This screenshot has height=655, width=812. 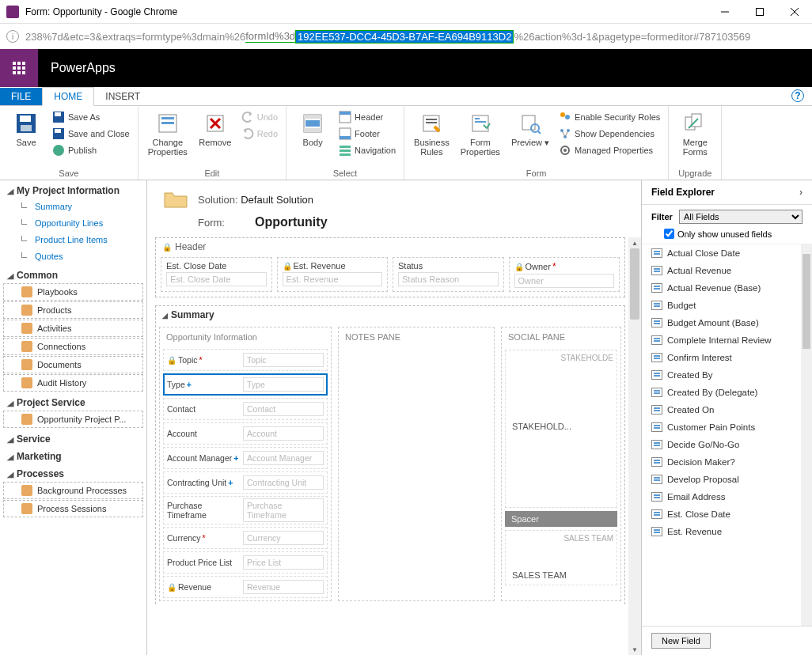 What do you see at coordinates (21, 97) in the screenshot?
I see `tab-file: FILE` at bounding box center [21, 97].